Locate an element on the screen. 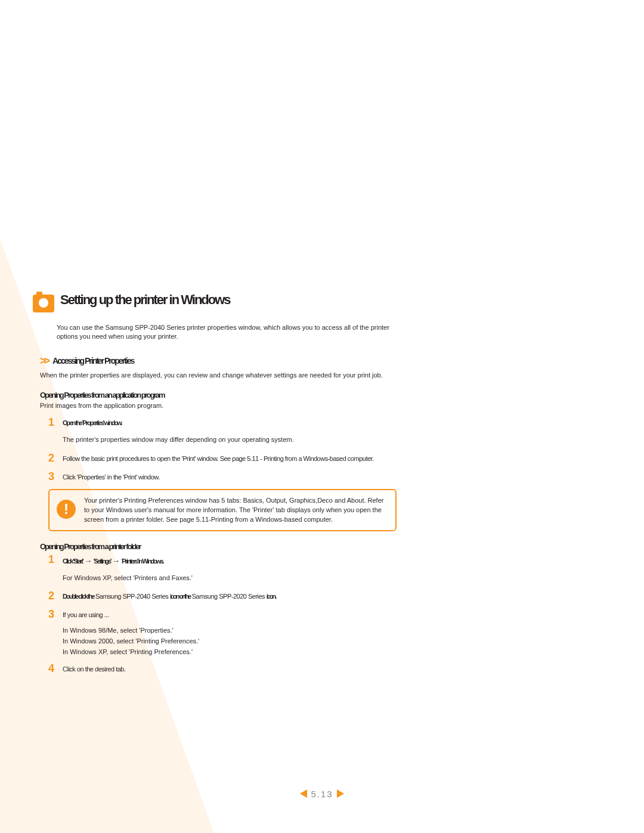 This screenshot has height=833, width=644. step-note: For Windows XP, select 'Printers and Fax… is located at coordinates (230, 578).